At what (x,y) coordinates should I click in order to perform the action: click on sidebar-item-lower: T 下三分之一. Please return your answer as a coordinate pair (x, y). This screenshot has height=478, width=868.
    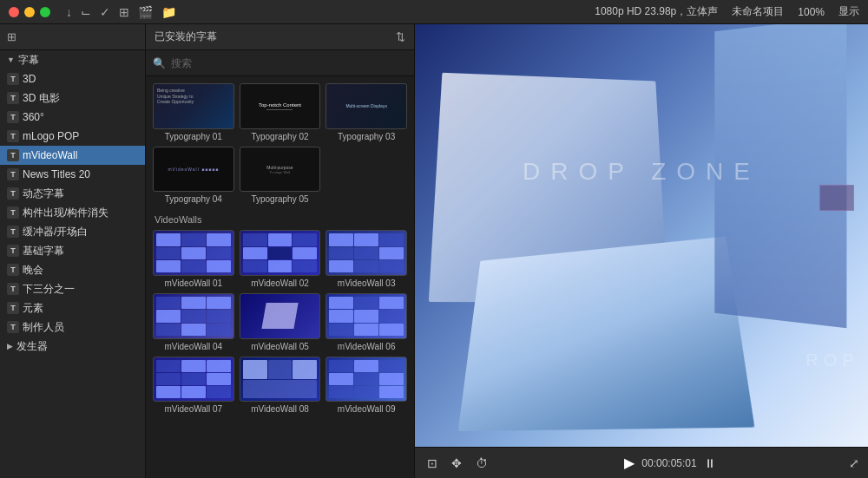
    Looking at the image, I should click on (73, 289).